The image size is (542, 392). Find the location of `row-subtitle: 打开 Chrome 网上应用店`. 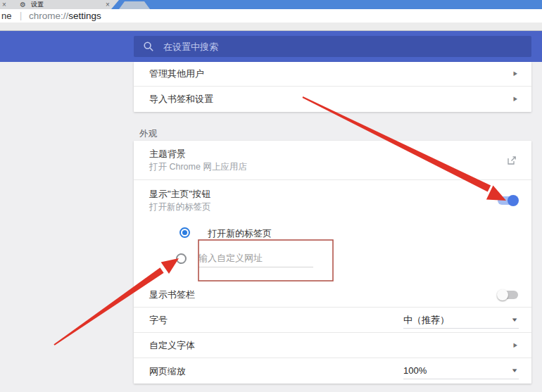

row-subtitle: 打开 Chrome 网上应用店 is located at coordinates (334, 167).